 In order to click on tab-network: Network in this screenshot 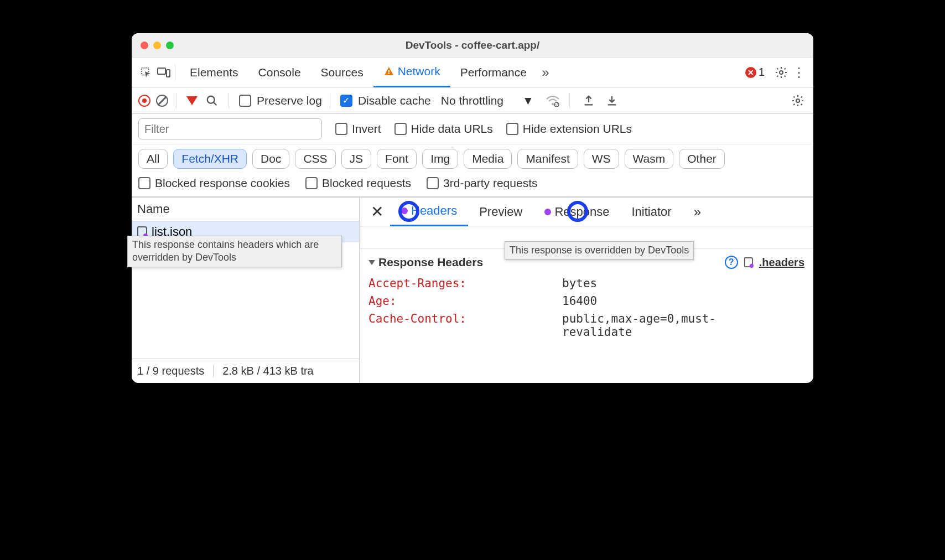, I will do `click(412, 72)`.